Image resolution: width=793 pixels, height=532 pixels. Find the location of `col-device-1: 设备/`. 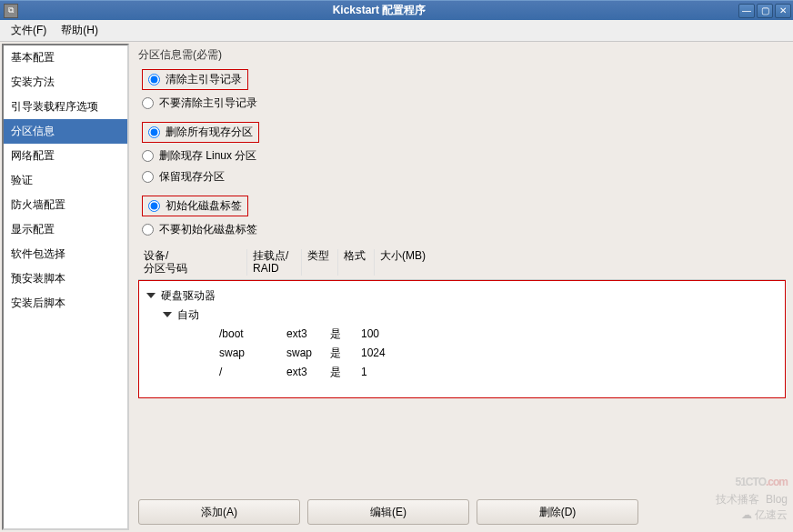

col-device-1: 设备/ is located at coordinates (193, 256).